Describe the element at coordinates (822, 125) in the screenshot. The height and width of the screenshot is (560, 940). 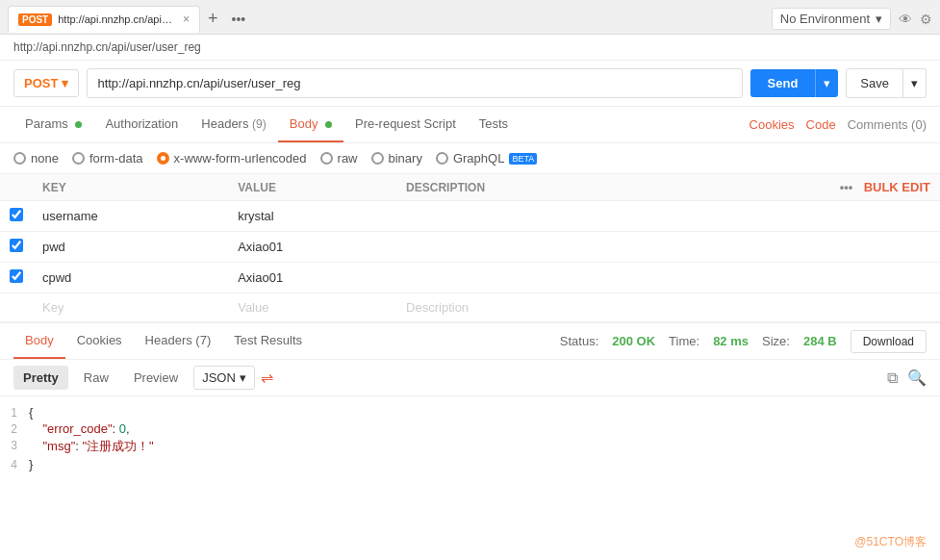
I see `code-link: Code` at that location.